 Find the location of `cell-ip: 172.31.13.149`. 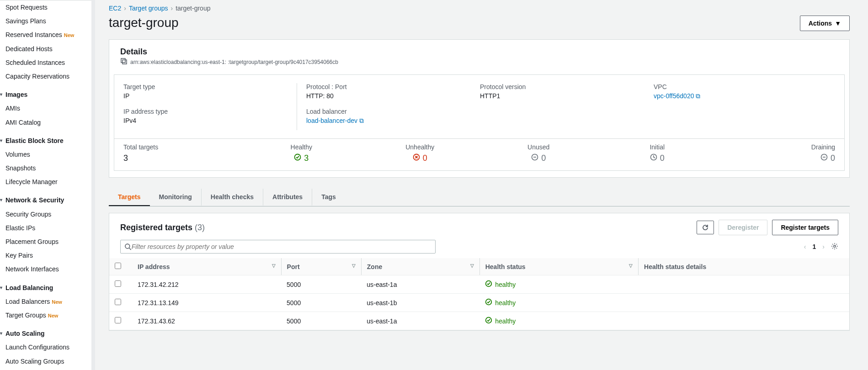

cell-ip: 172.31.13.149 is located at coordinates (207, 303).